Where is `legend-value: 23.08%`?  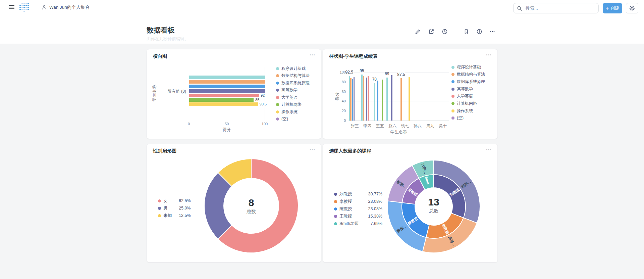
legend-value: 23.08% is located at coordinates (374, 209).